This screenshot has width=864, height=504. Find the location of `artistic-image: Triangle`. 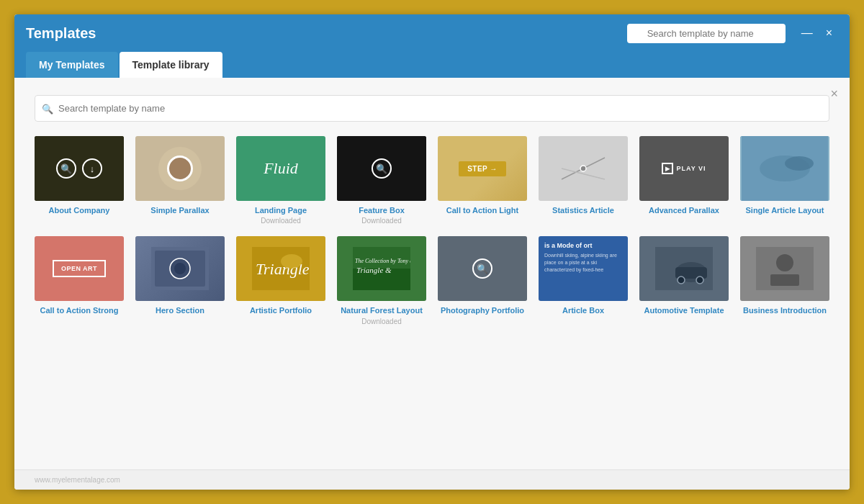

artistic-image: Triangle is located at coordinates (281, 269).